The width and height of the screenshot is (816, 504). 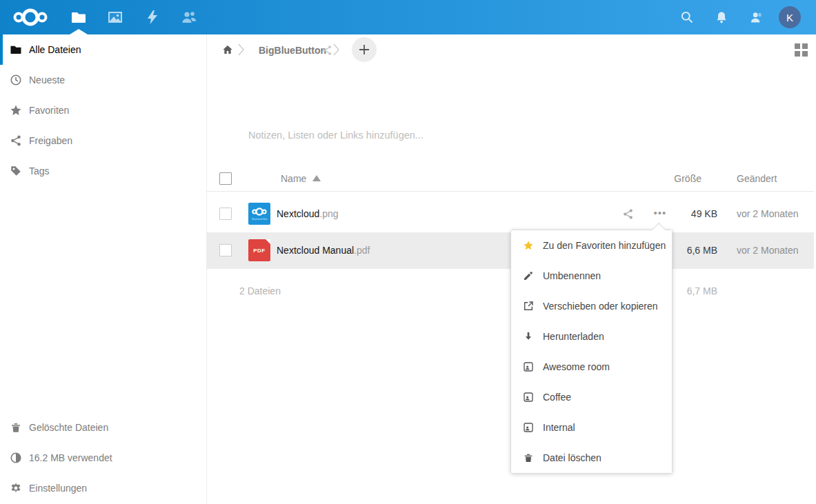 I want to click on sidebar-item-quota: 16.2 MB verwendet, so click(x=103, y=458).